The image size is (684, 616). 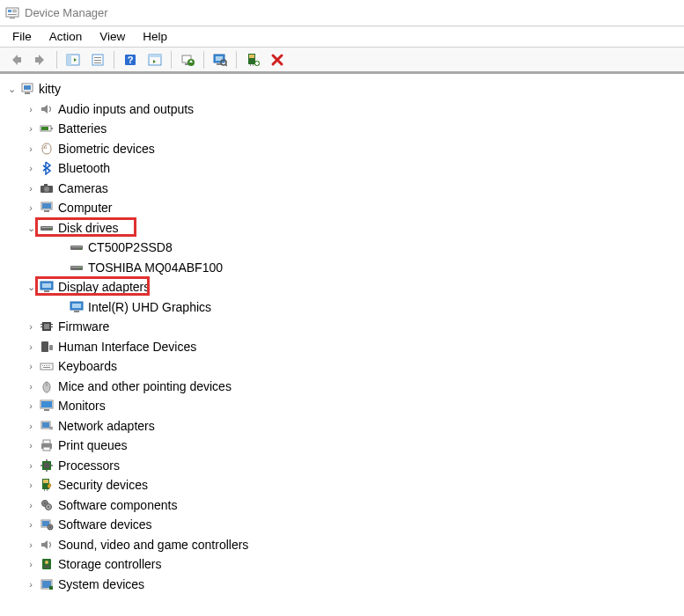 What do you see at coordinates (345, 407) in the screenshot?
I see `tree-item-monitors: ›Monitors` at bounding box center [345, 407].